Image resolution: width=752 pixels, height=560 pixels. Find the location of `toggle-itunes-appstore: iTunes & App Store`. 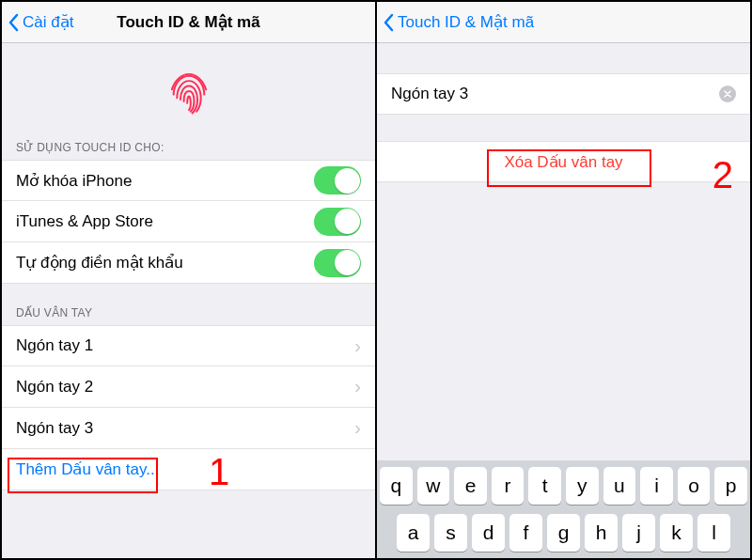

toggle-itunes-appstore: iTunes & App Store is located at coordinates (188, 222).